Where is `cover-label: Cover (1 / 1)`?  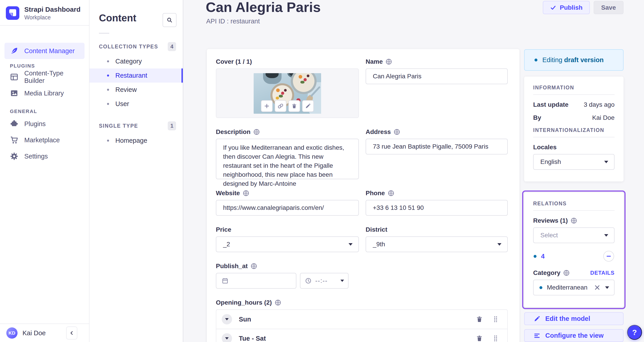 cover-label: Cover (1 / 1) is located at coordinates (288, 62).